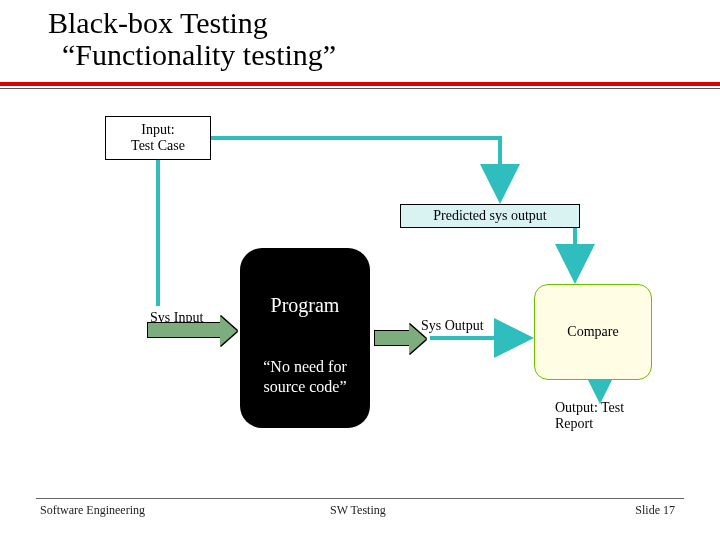 The height and width of the screenshot is (540, 720). I want to click on compare-box: Compare, so click(593, 332).